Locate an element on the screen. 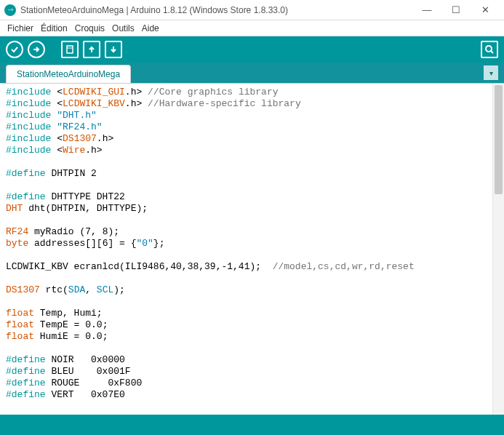  magnifier-icon is located at coordinates (489, 49).